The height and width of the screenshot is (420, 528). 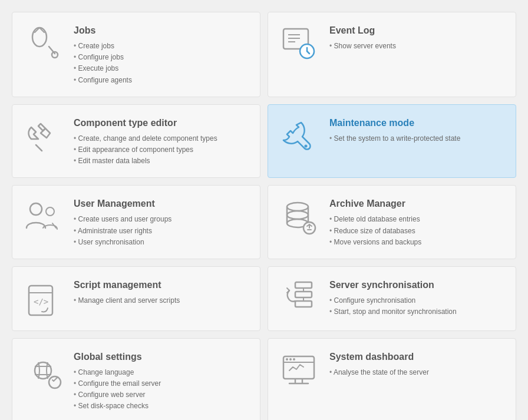 What do you see at coordinates (299, 217) in the screenshot?
I see `archive-manager-icon` at bounding box center [299, 217].